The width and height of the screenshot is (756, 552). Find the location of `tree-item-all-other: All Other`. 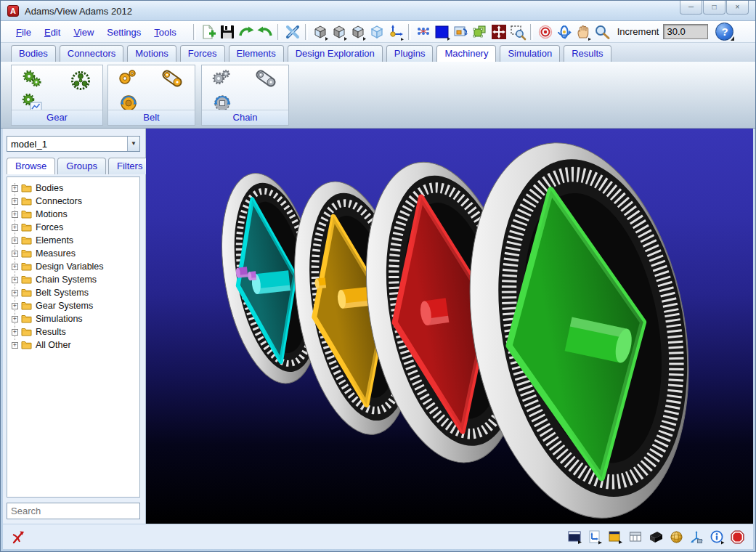

tree-item-all-other: All Other is located at coordinates (54, 345).